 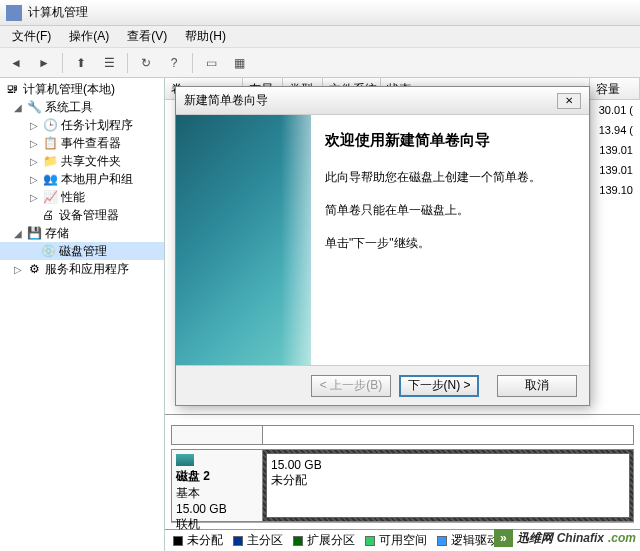 I want to click on menu-file: 文件(F), so click(x=32, y=36).